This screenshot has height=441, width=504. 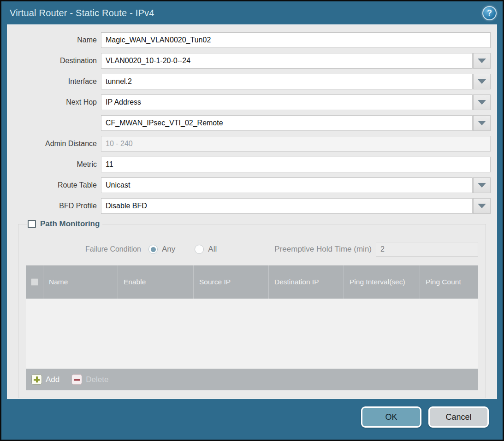 I want to click on delete-button: Delete, so click(x=90, y=380).